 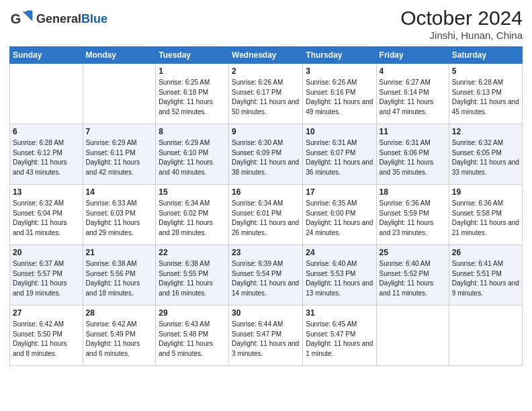 I want to click on weekday-sunday: Sunday, so click(x=47, y=55).